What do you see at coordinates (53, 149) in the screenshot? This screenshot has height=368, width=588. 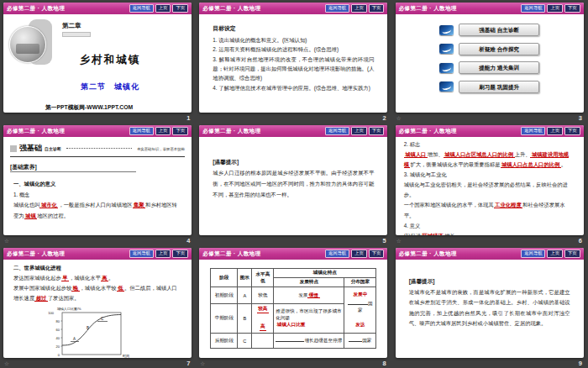 I see `banner-subtitle: 自主诊断` at bounding box center [53, 149].